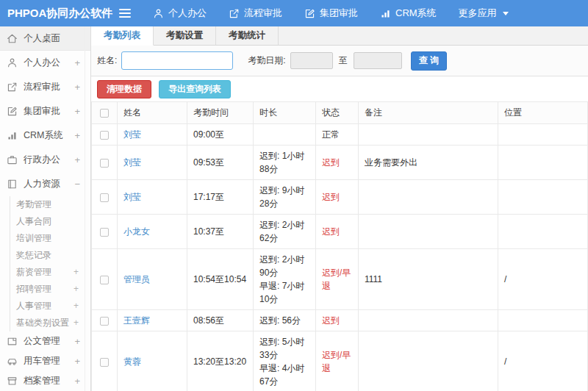 The width and height of the screenshot is (588, 391). Describe the element at coordinates (543, 113) in the screenshot. I see `column-header: 位置` at that location.